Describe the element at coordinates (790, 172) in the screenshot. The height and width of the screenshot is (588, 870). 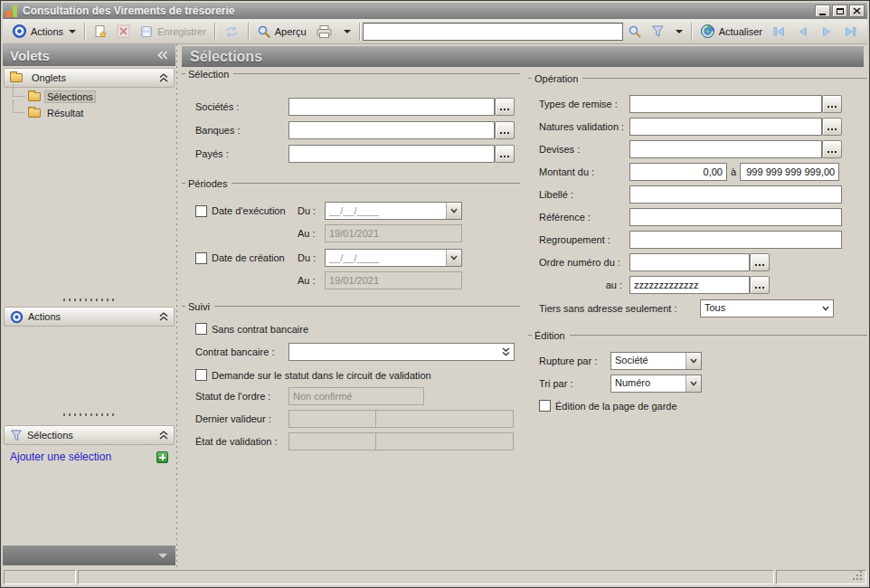
I see `montant-max-input` at that location.